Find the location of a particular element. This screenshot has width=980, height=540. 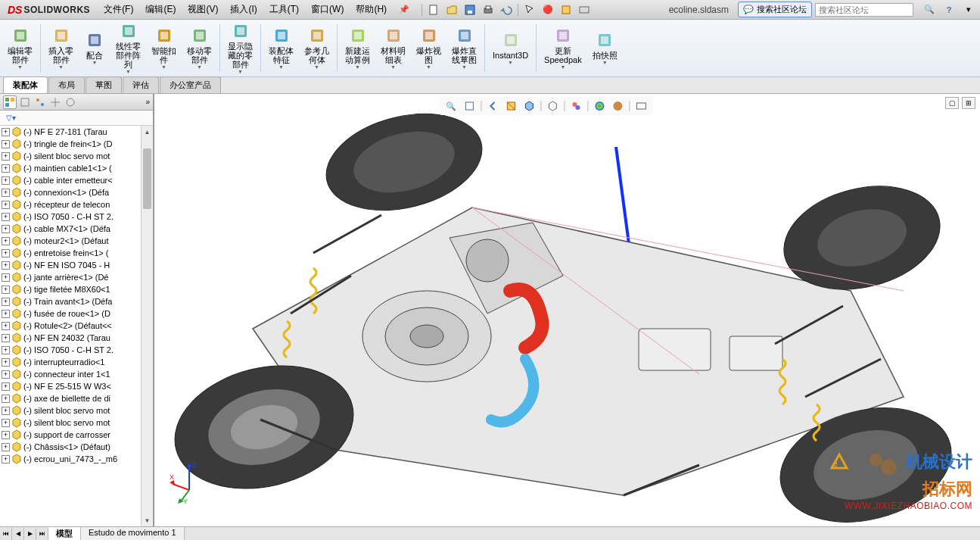

tree-item: + (-) NF E 27-181 (Tarau is located at coordinates (76, 132).